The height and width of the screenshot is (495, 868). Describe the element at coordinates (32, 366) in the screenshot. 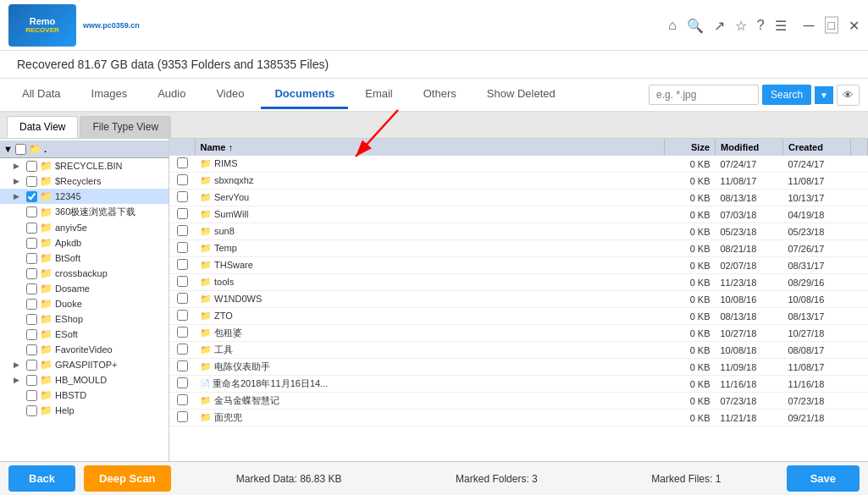

I see `tree-checkbox-graspiitop` at that location.